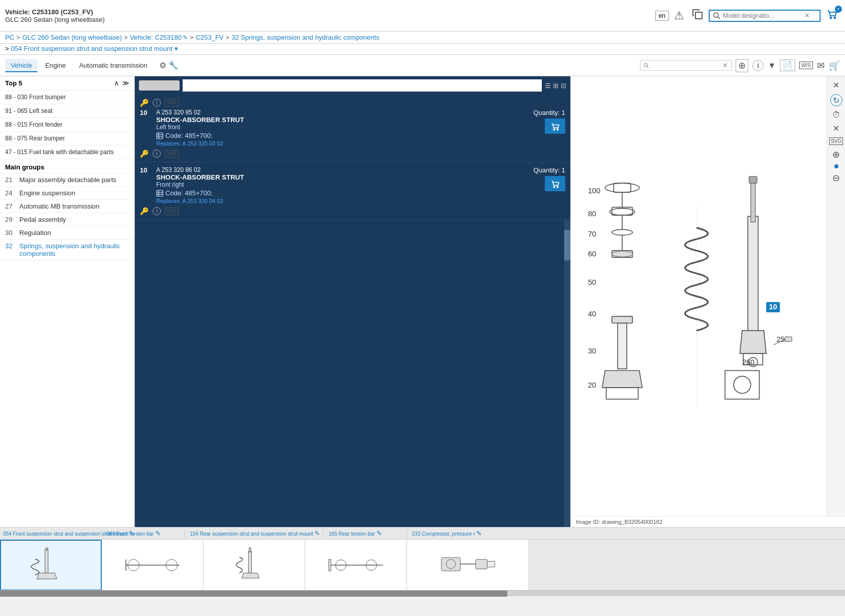 Image resolution: width=845 pixels, height=616 pixels. What do you see at coordinates (366, 533) in the screenshot?
I see `thumb-label-165: 165 Rear torsion bar ✎` at bounding box center [366, 533].